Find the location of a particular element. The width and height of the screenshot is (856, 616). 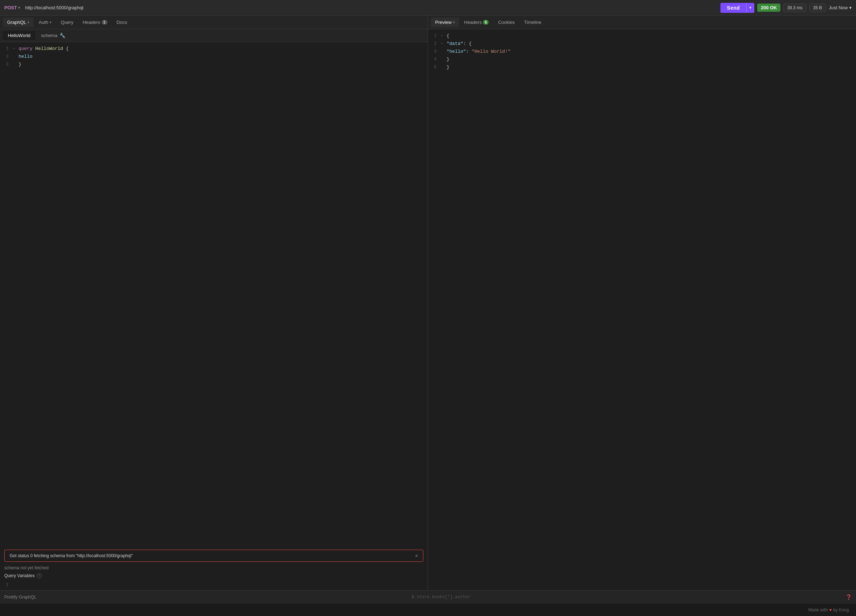

url-input is located at coordinates (371, 8).